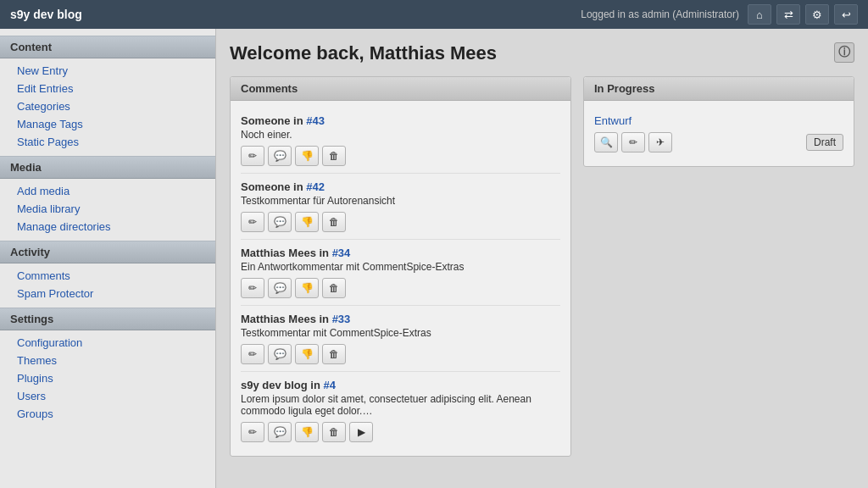  What do you see at coordinates (400, 333) in the screenshot?
I see `comment-text: Testkommentar mit CommentSpice-Extras` at bounding box center [400, 333].